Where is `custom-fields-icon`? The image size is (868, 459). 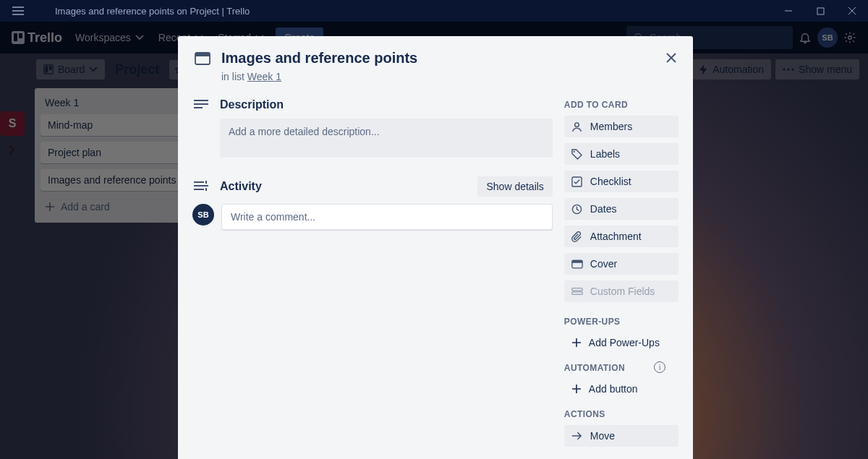
custom-fields-icon is located at coordinates (577, 291).